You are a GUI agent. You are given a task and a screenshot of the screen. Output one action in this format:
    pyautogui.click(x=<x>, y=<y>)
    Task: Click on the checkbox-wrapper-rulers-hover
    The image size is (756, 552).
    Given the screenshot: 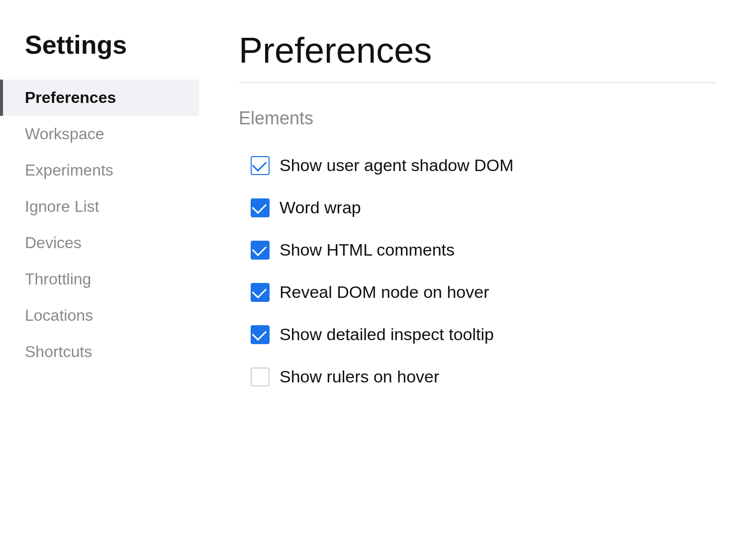 What is the action you would take?
    pyautogui.click(x=260, y=377)
    